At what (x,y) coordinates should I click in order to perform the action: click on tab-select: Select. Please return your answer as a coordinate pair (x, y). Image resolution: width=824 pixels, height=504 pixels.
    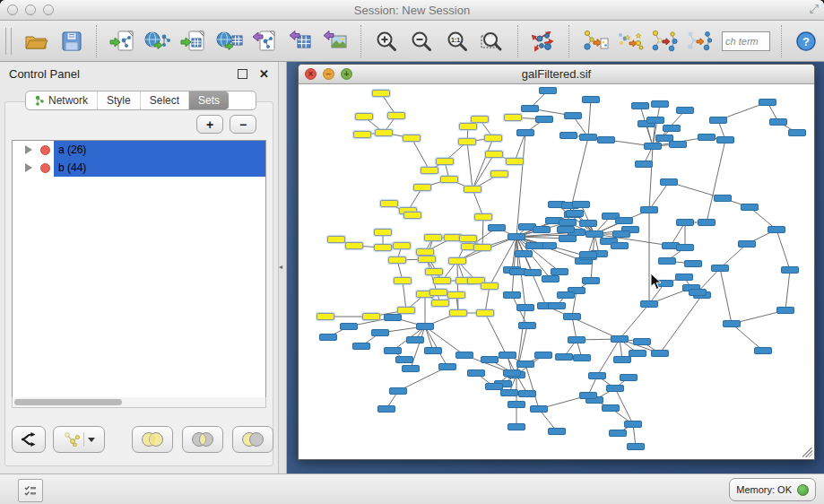
    Looking at the image, I should click on (165, 100).